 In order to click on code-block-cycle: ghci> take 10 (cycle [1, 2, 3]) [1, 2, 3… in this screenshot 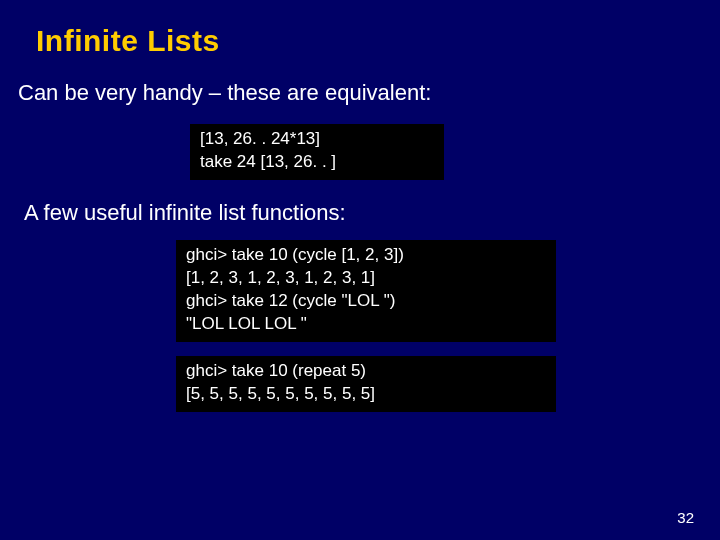, I will do `click(366, 291)`.